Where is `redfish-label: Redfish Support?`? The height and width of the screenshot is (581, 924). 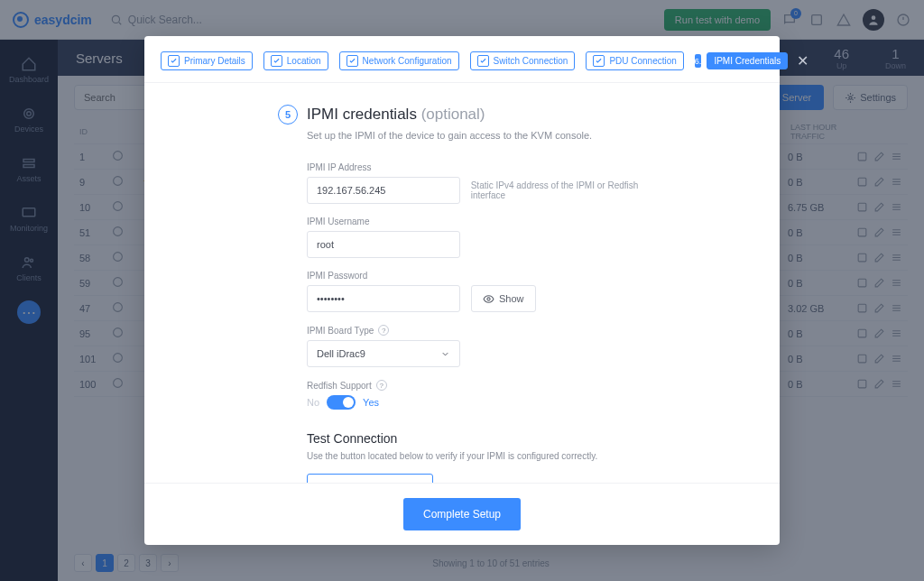
redfish-label: Redfish Support? is located at coordinates (491, 385).